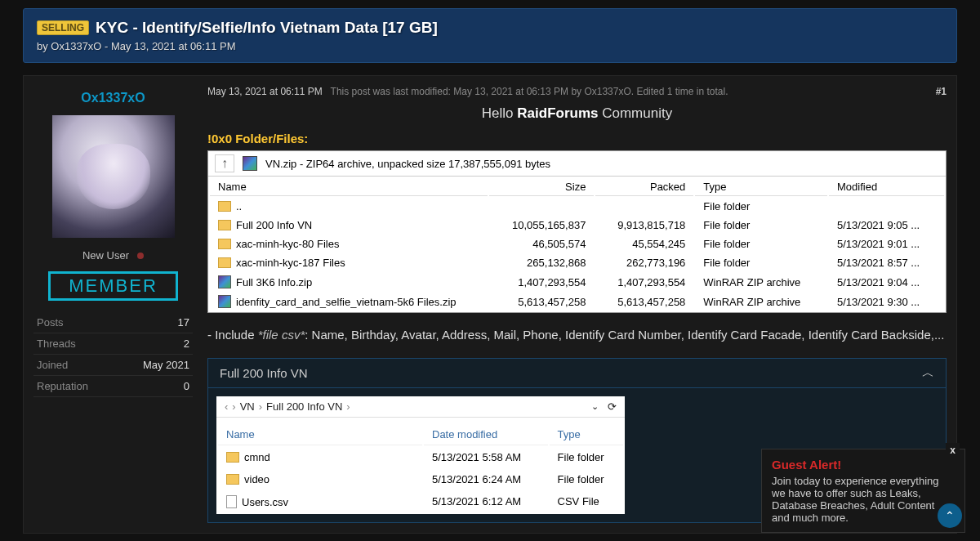 Image resolution: width=980 pixels, height=541 pixels. Describe the element at coordinates (408, 163) in the screenshot. I see `archive-path: VN.zip - ZIP64 archive, unpacked size 17…` at that location.